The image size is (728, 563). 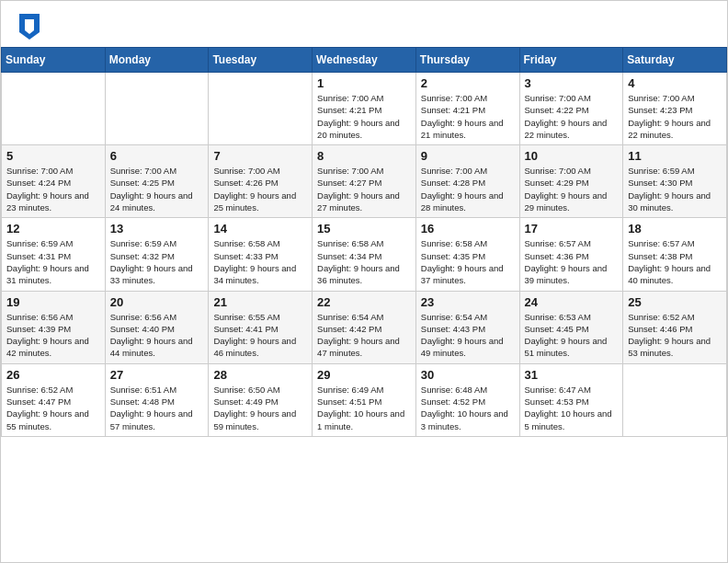 What do you see at coordinates (572, 302) in the screenshot?
I see `day-number: 24` at bounding box center [572, 302].